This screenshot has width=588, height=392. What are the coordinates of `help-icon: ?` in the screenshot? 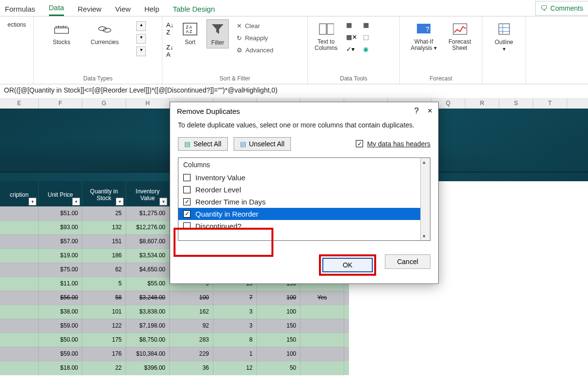 It's located at (417, 111).